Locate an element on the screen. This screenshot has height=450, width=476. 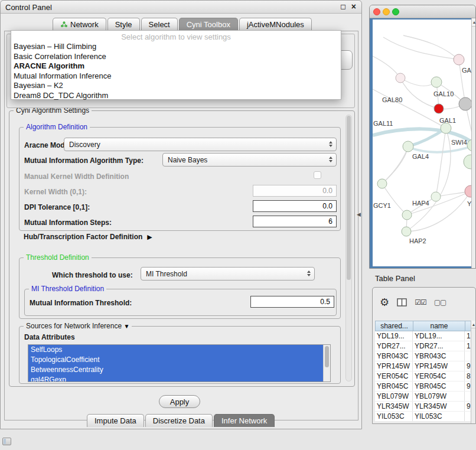
table-row: YBR043CYBR043C is located at coordinates (425, 357).